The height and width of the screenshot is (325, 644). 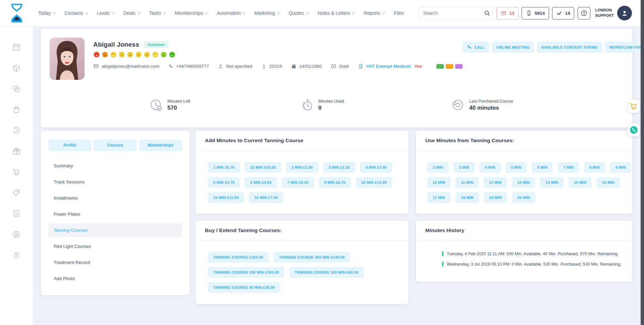 I want to click on nav-item-contacts: Contacts, so click(x=76, y=13).